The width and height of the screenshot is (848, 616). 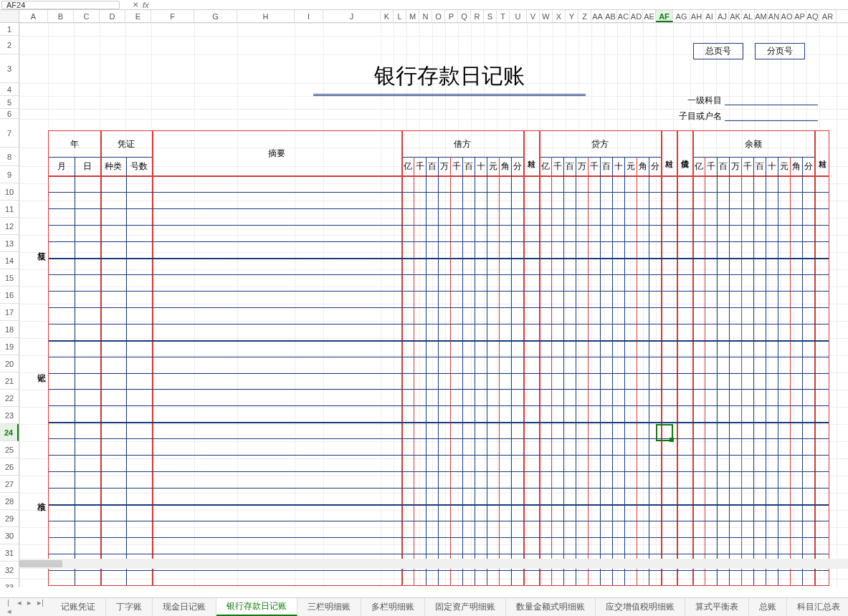 What do you see at coordinates (87, 16) in the screenshot?
I see `col-header-C: C` at bounding box center [87, 16].